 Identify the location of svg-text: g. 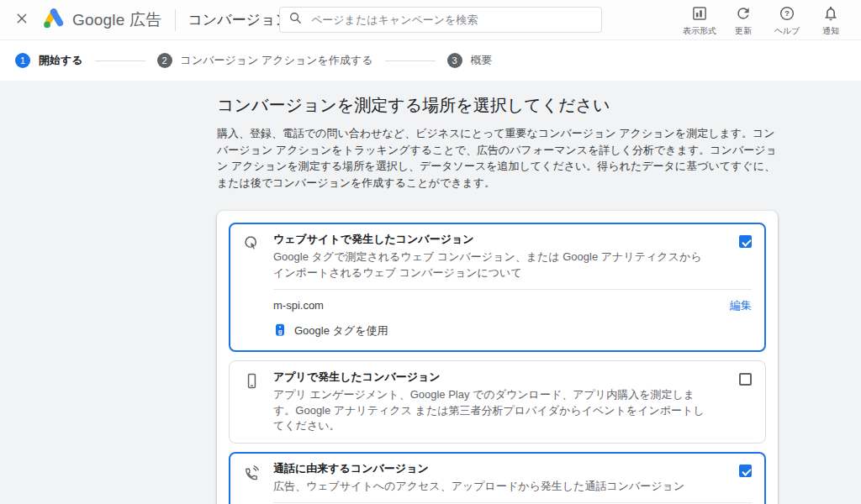
(281, 331).